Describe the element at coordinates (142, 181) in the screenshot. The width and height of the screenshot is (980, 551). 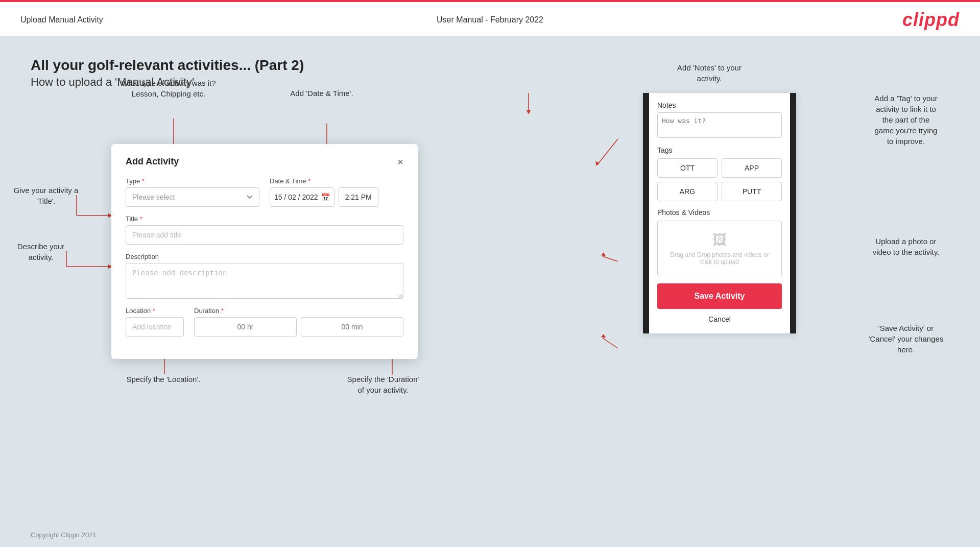
I see `required-star: *` at that location.